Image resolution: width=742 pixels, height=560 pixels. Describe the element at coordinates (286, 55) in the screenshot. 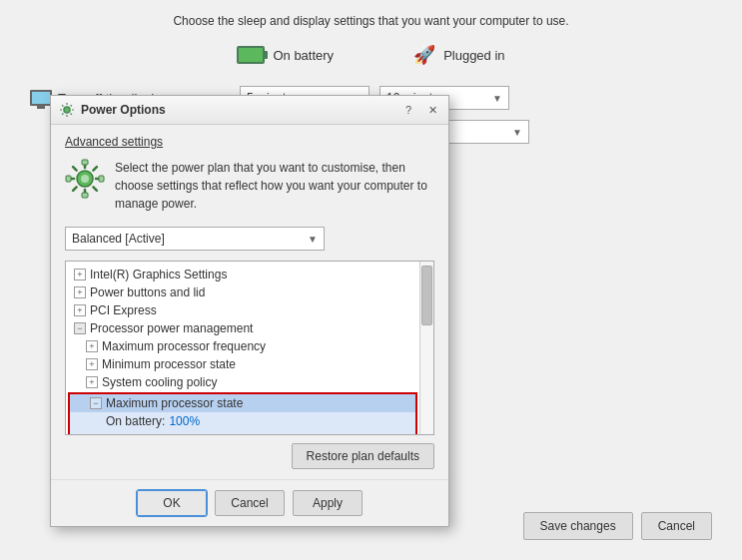

I see `battery-item: On battery` at that location.